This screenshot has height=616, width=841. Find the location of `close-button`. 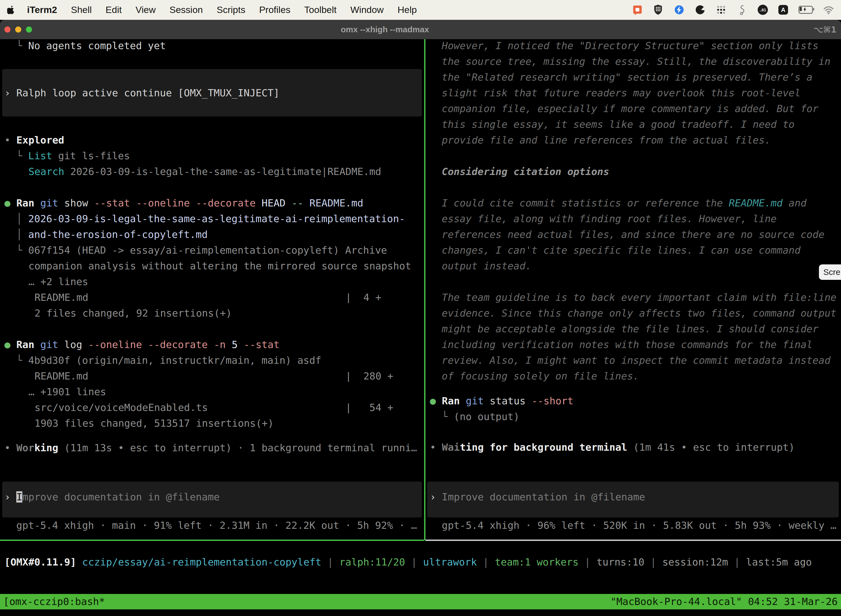

close-button is located at coordinates (7, 29).